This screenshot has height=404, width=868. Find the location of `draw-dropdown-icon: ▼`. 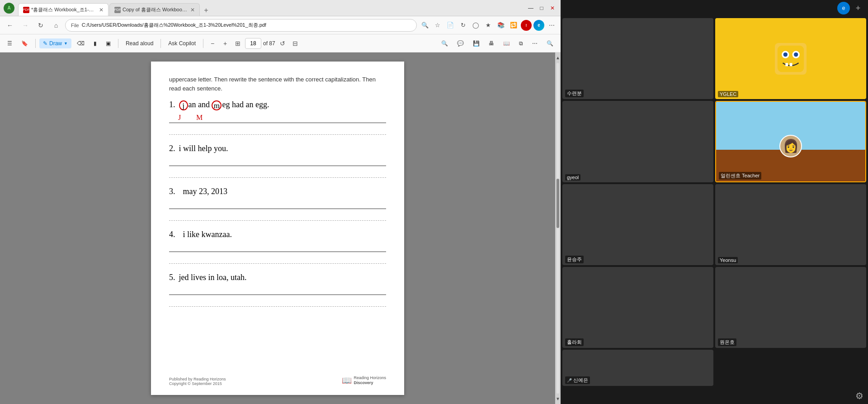

draw-dropdown-icon: ▼ is located at coordinates (66, 43).